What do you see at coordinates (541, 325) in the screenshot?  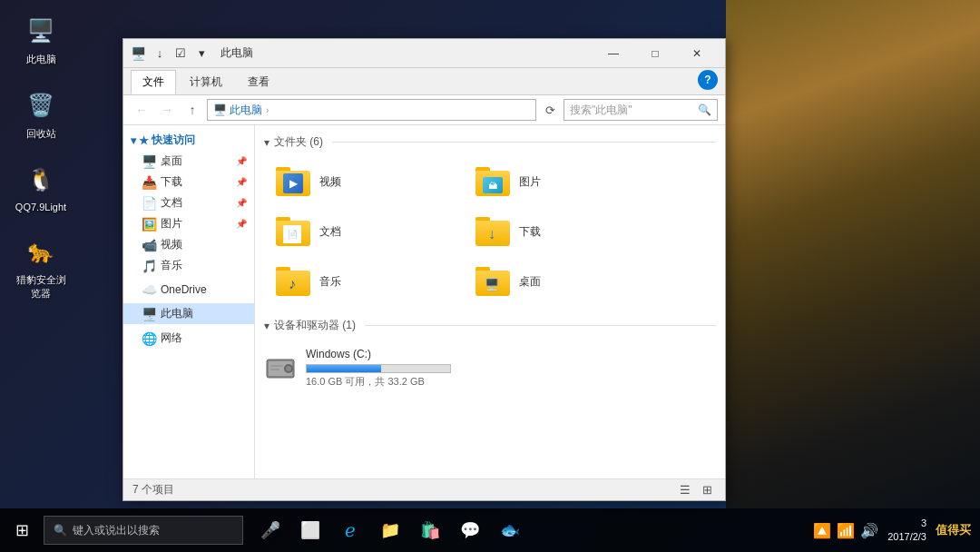 I see `drives-section-divider` at bounding box center [541, 325].